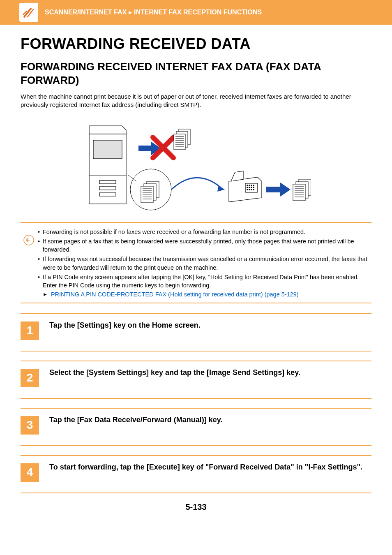 This screenshot has height=555, width=392. Describe the element at coordinates (198, 12) in the screenshot. I see `breadcrumb-page: INTERNET FAX RECEPTION FUNCTIONS` at that location.